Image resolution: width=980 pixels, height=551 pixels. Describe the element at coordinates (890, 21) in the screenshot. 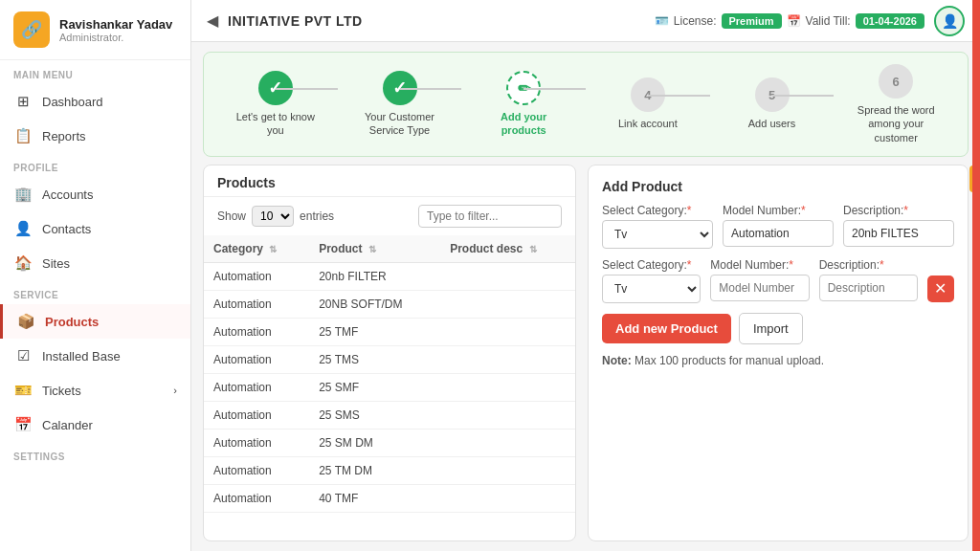

I see `valid-till-date: 01-04-2026` at that location.